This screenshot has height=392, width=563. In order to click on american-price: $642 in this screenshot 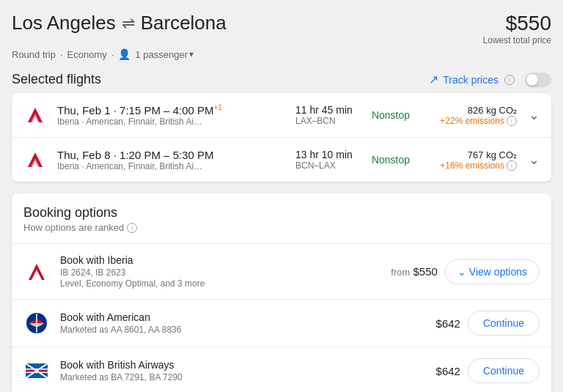, I will do `click(449, 324)`.